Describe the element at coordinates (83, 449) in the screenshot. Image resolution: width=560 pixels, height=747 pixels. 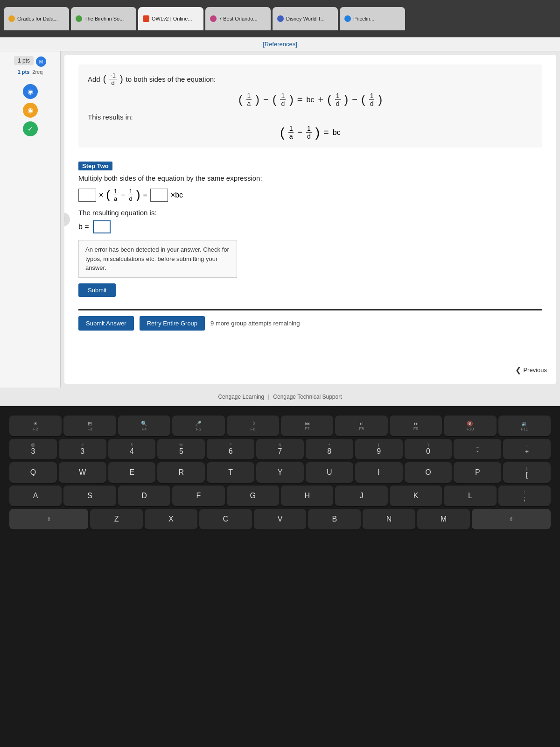
I see `key-3: # 3` at that location.